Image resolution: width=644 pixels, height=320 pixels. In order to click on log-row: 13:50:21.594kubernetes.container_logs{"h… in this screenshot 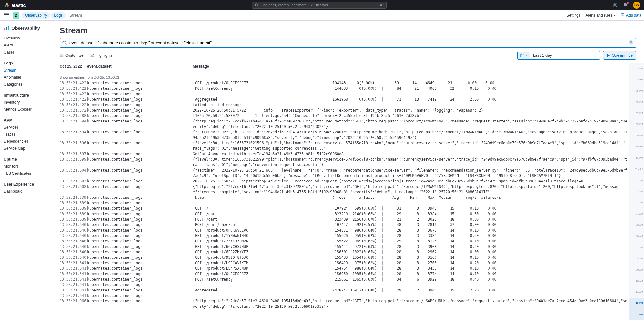, I will do `click(344, 124)`.